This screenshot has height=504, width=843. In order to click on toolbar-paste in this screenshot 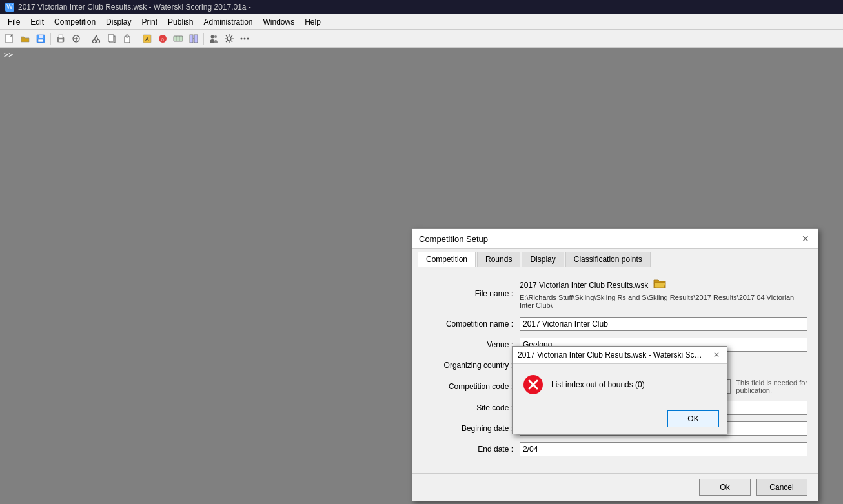, I will do `click(127, 39)`.